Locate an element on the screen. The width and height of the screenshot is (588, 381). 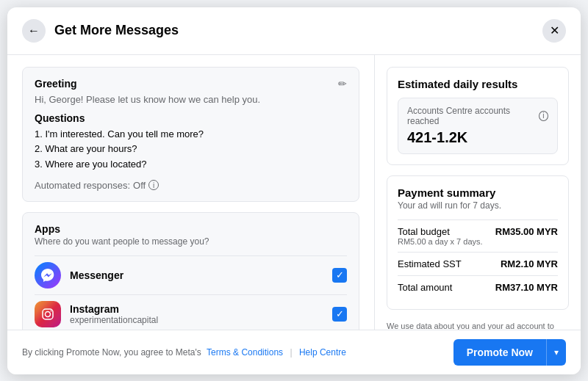
accounts-label-row: Accounts Centre accounts reached i is located at coordinates (478, 116).